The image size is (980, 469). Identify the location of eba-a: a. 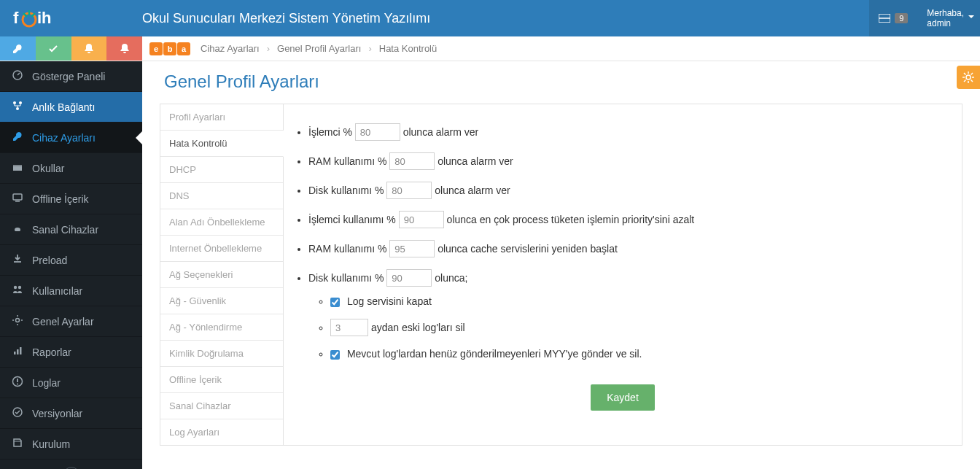
(184, 49).